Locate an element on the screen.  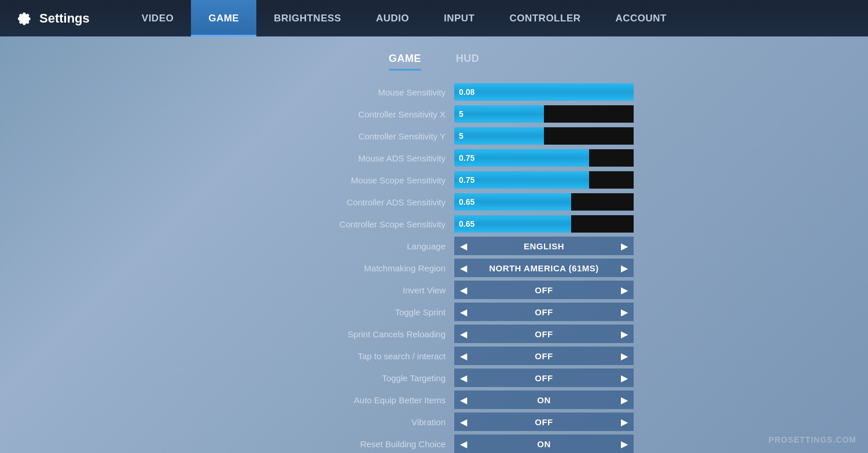
tab-audio: Audio is located at coordinates (392, 19).